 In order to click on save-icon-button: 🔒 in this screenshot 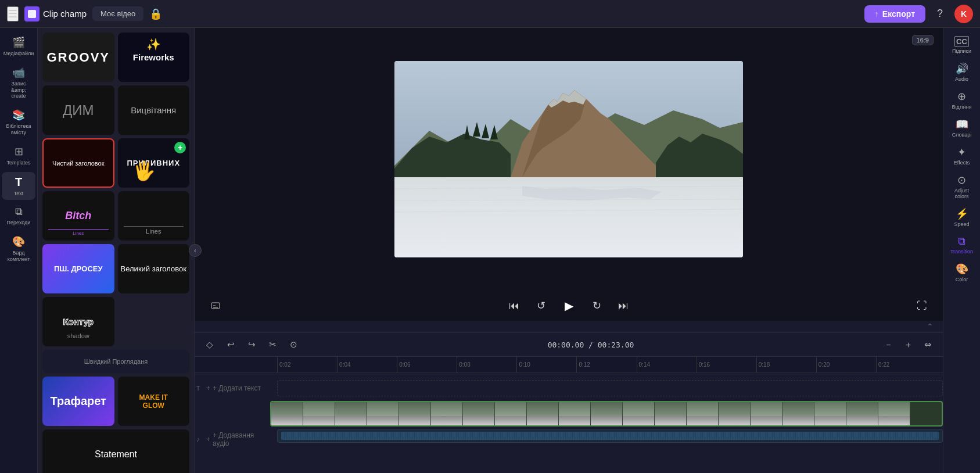, I will do `click(156, 14)`.